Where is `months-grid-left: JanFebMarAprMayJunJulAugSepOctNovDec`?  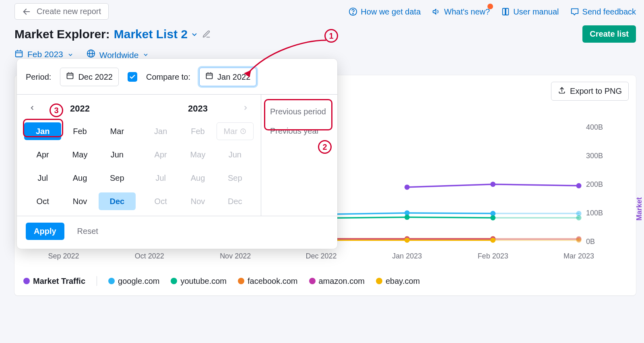 months-grid-left: JanFebMarAprMayJunJulAugSepOctNovDec is located at coordinates (80, 166).